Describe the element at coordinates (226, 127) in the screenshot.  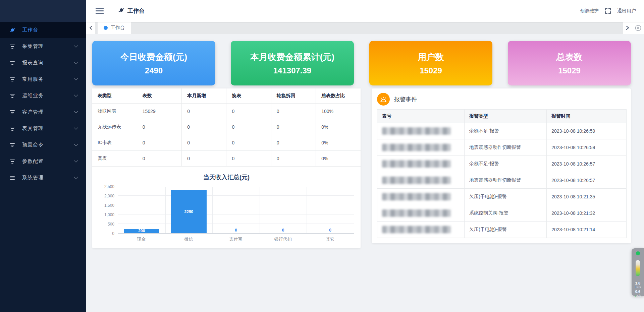
I see `meter-type-table: 表类型表数本月新增换表轮换拆回总表数占比 物联网表15029 00 0100% …` at that location.